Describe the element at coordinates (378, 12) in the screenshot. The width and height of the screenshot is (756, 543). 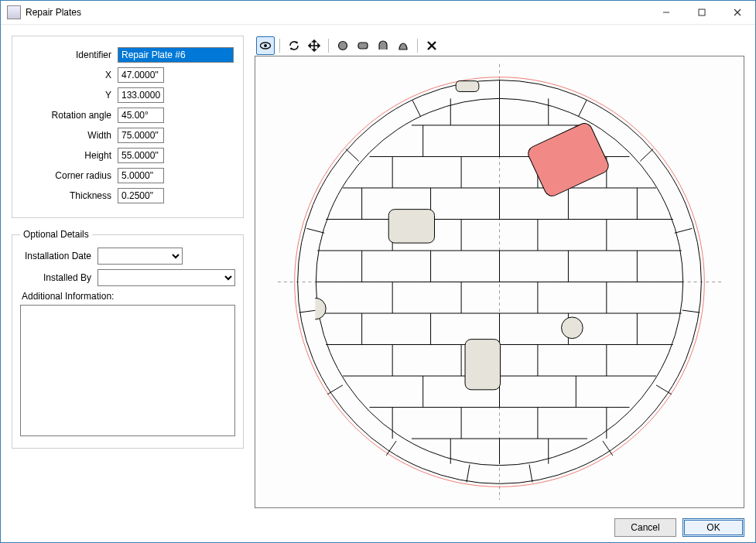
I see `title-bar: Repair Plates` at that location.